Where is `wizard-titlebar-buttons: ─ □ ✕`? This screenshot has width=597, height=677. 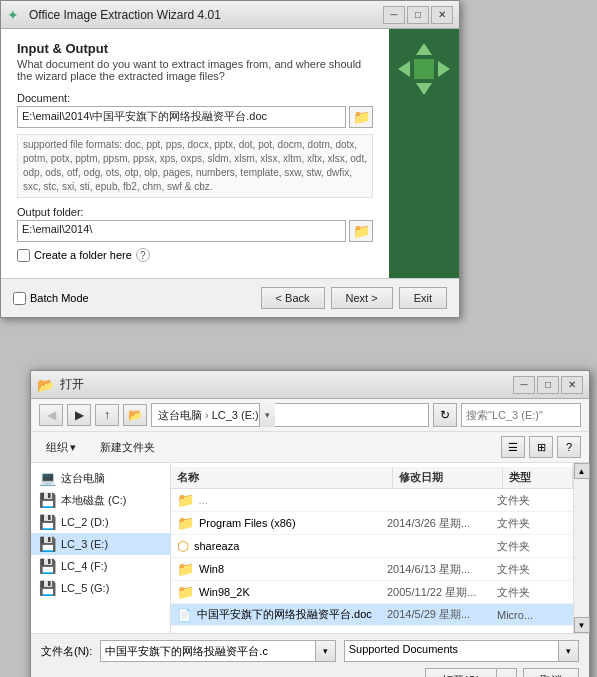
wizard-titlebar-buttons: ─ □ ✕ is located at coordinates (418, 15).